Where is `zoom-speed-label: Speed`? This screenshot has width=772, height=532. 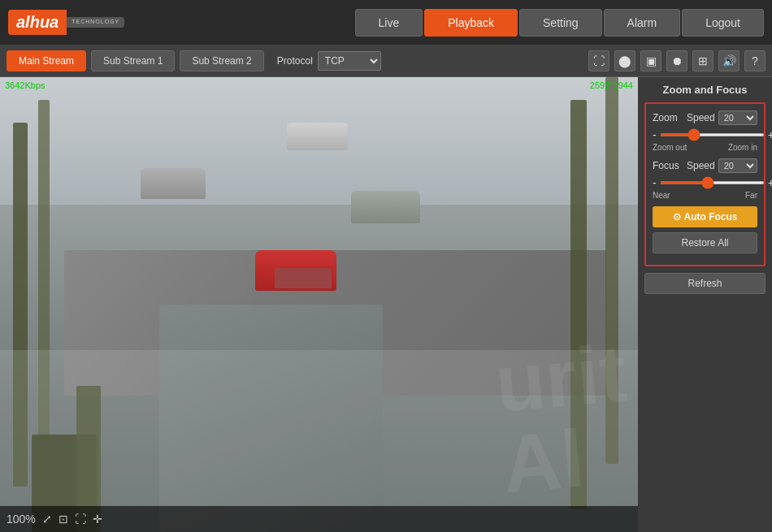 zoom-speed-label: Speed is located at coordinates (700, 118).